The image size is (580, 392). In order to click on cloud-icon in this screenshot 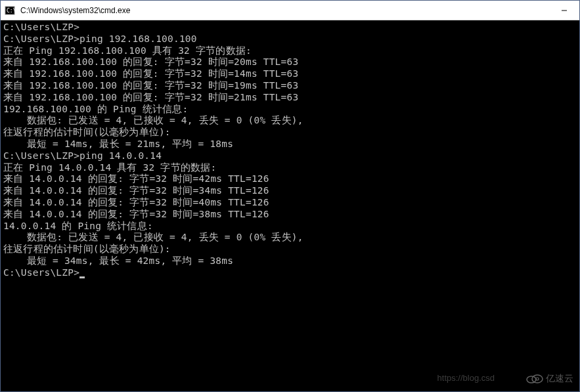, I will do `click(534, 378)`.